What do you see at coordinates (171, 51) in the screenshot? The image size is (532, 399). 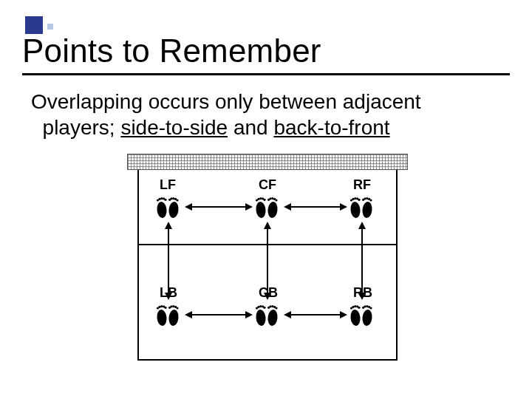 I see `slide-title: Points to Remember` at bounding box center [171, 51].